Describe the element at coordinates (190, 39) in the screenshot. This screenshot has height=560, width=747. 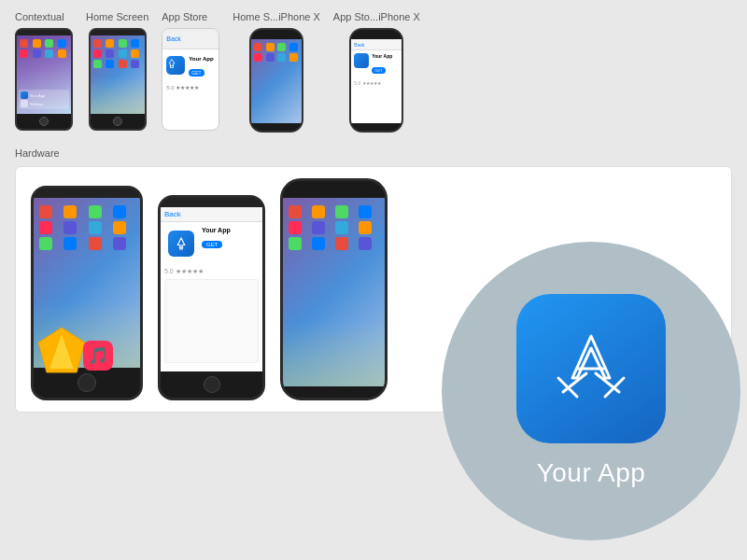
I see `as-header: Back` at that location.